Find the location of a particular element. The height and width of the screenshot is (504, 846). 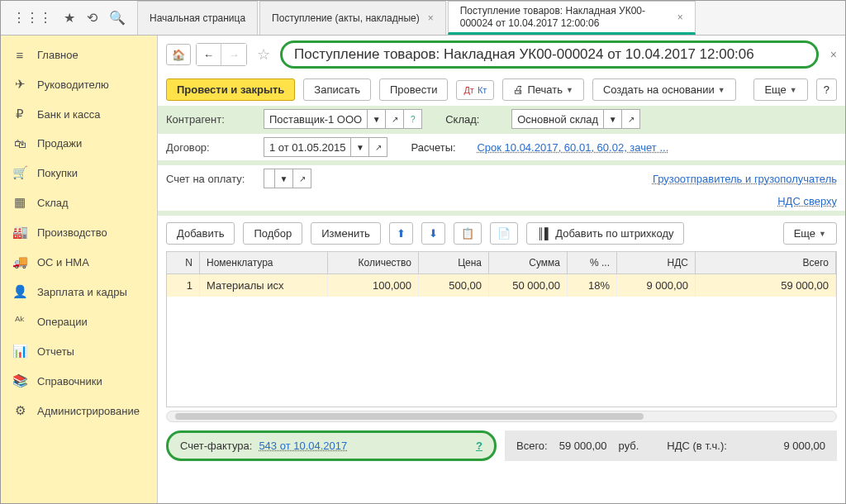

grid-icon: ▦ is located at coordinates (20, 202).